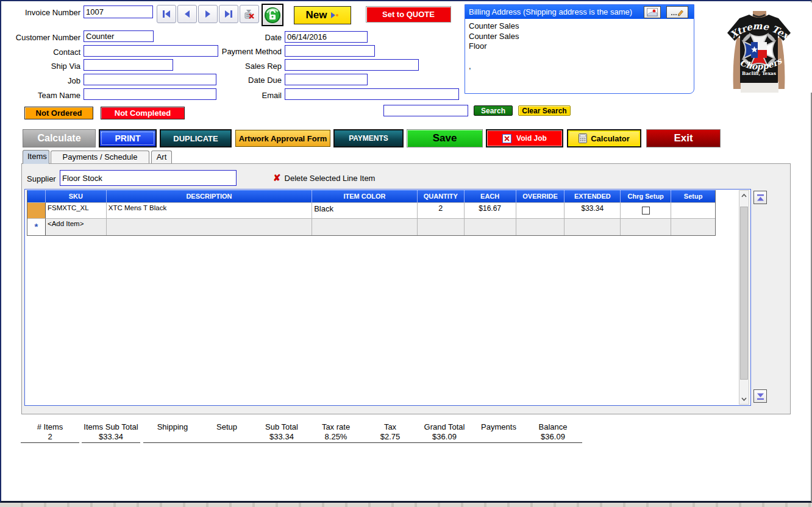 The height and width of the screenshot is (507, 812). What do you see at coordinates (408, 15) in the screenshot?
I see `set-to-quote-label: Set to QUOTE` at bounding box center [408, 15].